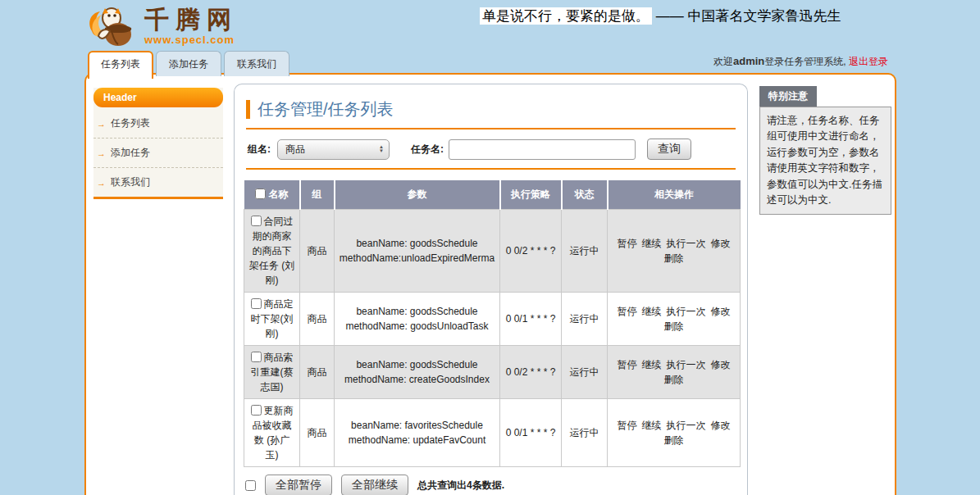 The image size is (980, 495). Describe the element at coordinates (417, 379) in the screenshot. I see `task-param-method: methodName: createGoodsIndex` at that location.